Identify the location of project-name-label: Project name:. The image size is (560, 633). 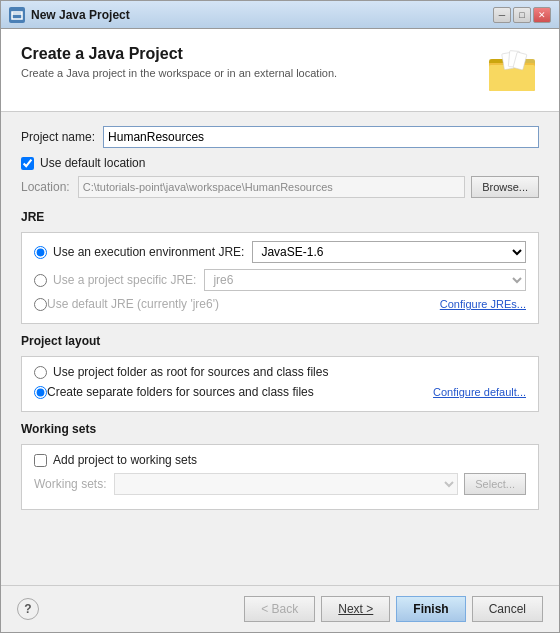
(58, 137).